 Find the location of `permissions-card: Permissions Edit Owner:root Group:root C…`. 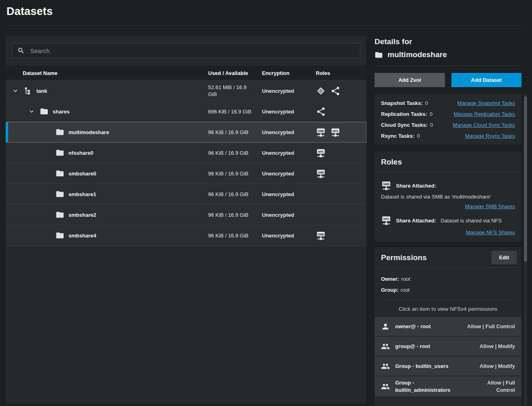

permissions-card: Permissions Edit Owner:root Group:root C… is located at coordinates (448, 327).